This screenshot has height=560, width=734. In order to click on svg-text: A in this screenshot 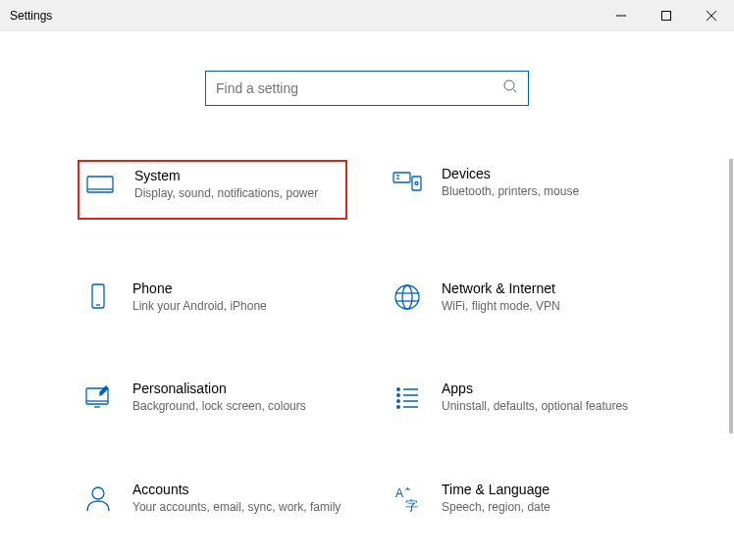, I will do `click(399, 493)`.